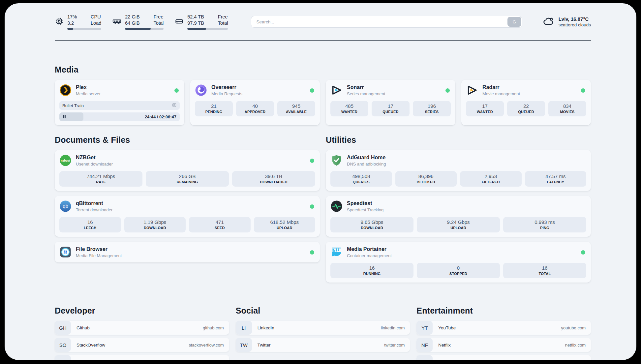 Image resolution: width=641 pixels, height=364 pixels. Describe the element at coordinates (526, 103) in the screenshot. I see `card-radarr: Radarr Movie management 17WANTED 22QUEUE…` at that location.